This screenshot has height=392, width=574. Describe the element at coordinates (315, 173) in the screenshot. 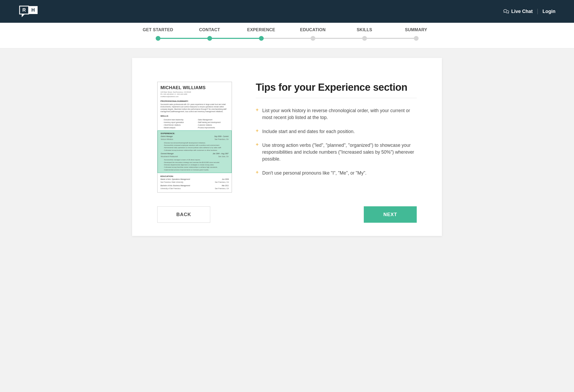

I see `tip-text: Don't use personal pronouns like "I", "M…` at that location.